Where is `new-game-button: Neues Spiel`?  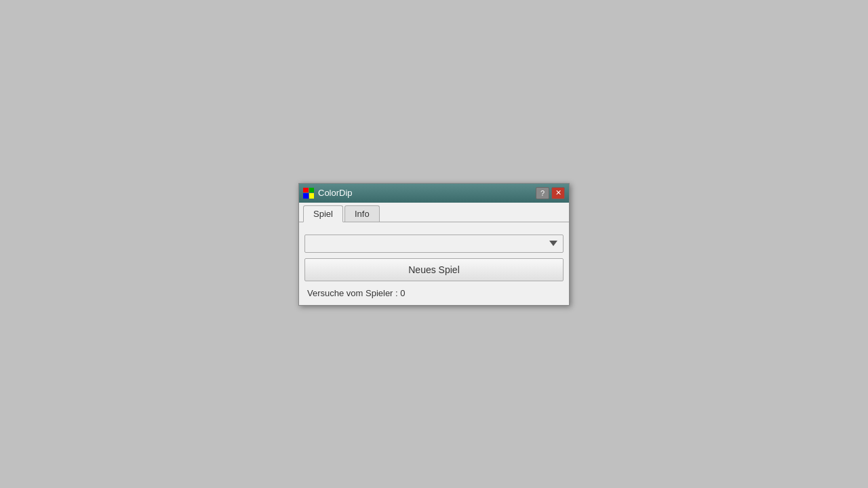
new-game-button: Neues Spiel is located at coordinates (434, 270).